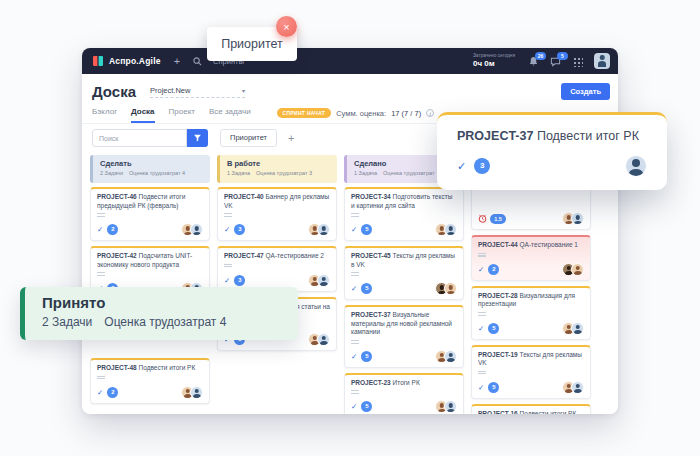  I want to click on task-card-project-45: PROJECT-45 Тексты для рекламы в VK✓5, so click(404, 273).